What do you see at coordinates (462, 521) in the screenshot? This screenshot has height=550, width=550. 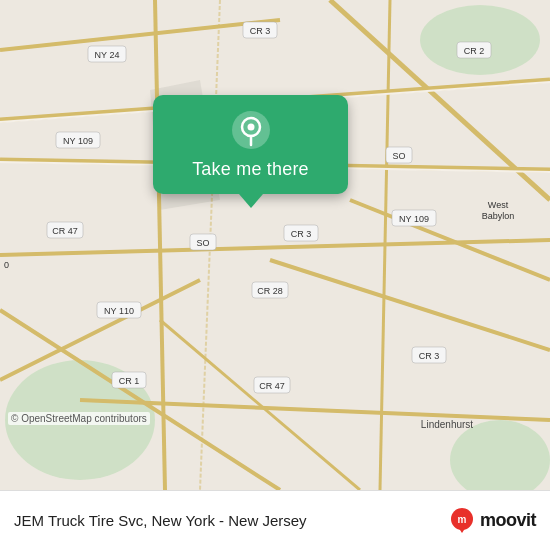 I see `moovit-brand-icon: m` at bounding box center [462, 521].